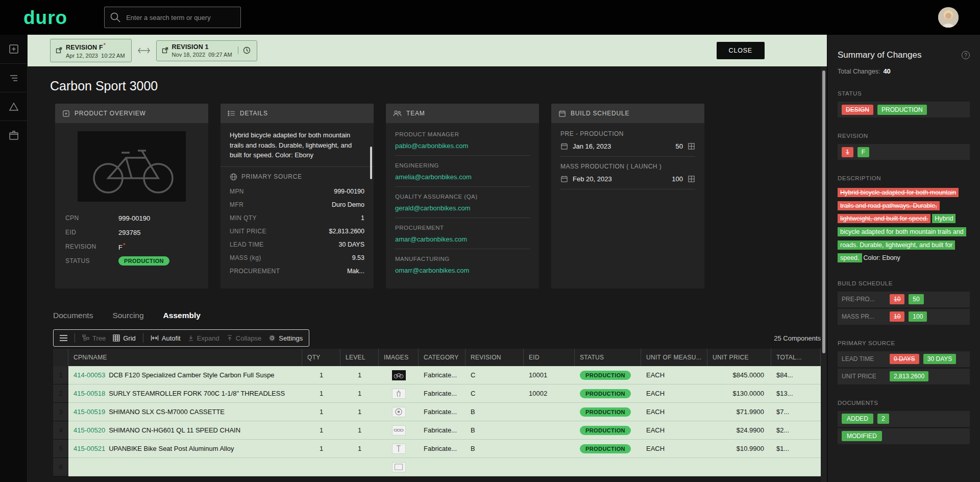 This screenshot has width=980, height=482. I want to click on column-header: TOTAL..., so click(796, 357).